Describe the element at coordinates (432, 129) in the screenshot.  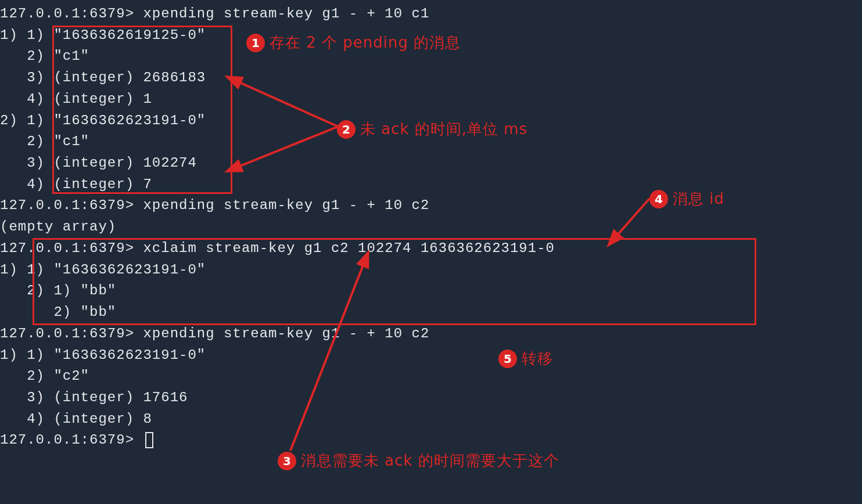
I see `annotation-2: 2 未 ack 的时间,单位 ms` at that location.